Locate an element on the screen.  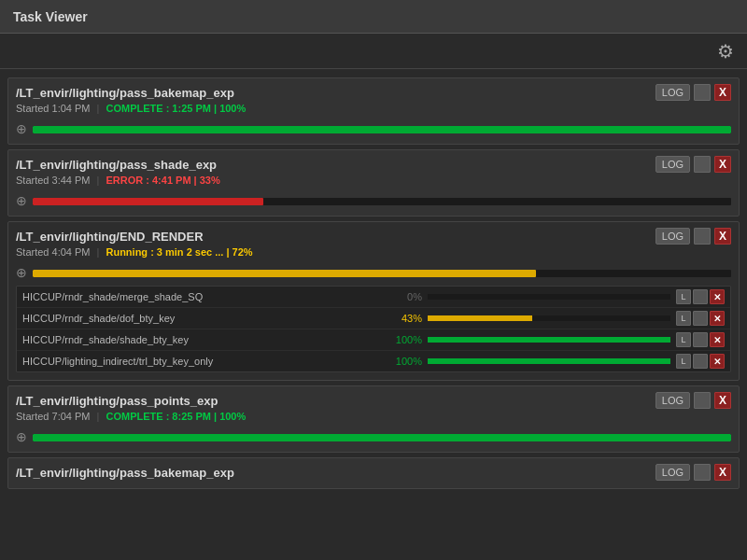
subtask-row-3: HICCUP/rndr_shade/shade_bty_key 100% L ✕ is located at coordinates (374, 340).